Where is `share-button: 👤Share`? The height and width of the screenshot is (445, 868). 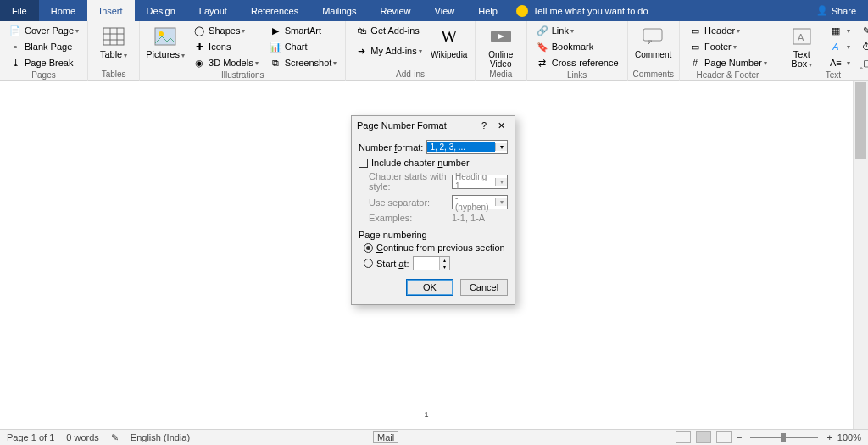 share-button: 👤Share is located at coordinates (843, 10).